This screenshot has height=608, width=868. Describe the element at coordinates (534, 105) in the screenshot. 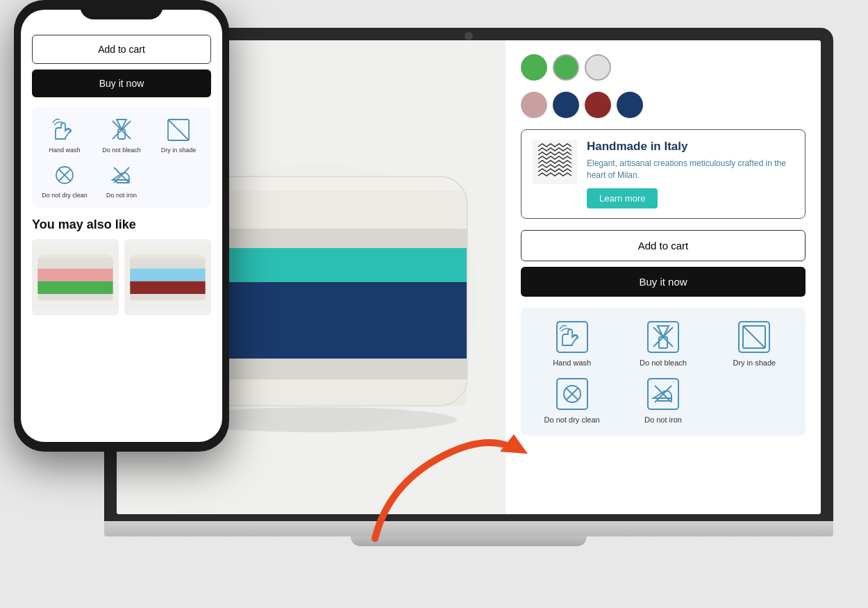

I see `swatch-pink` at that location.